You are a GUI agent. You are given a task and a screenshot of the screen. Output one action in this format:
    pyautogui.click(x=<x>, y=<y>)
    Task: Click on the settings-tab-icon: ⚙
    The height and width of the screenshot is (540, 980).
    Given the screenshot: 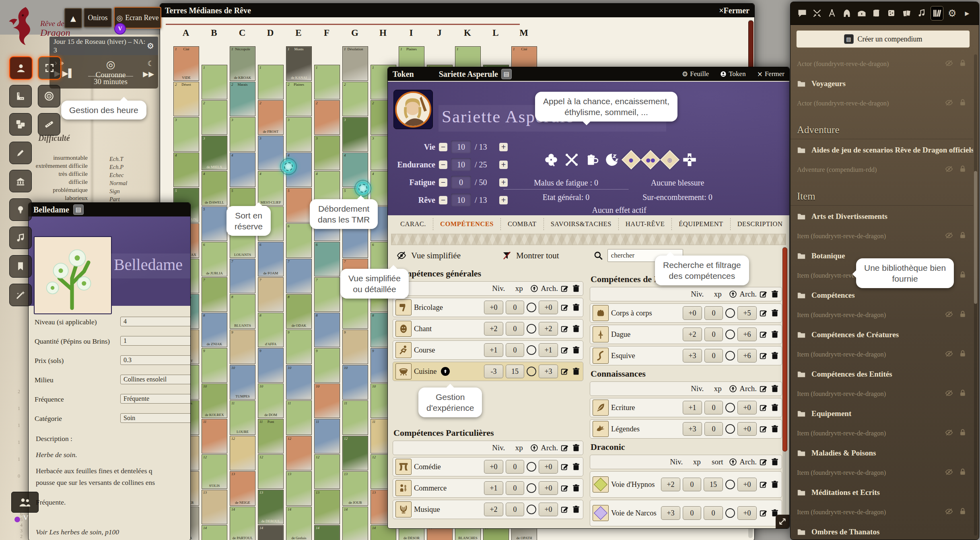 What is the action you would take?
    pyautogui.click(x=952, y=13)
    